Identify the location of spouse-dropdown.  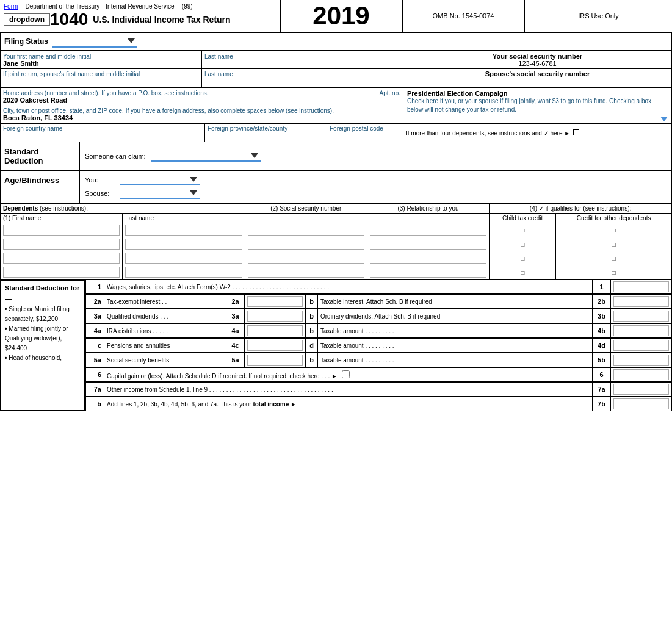
(160, 193).